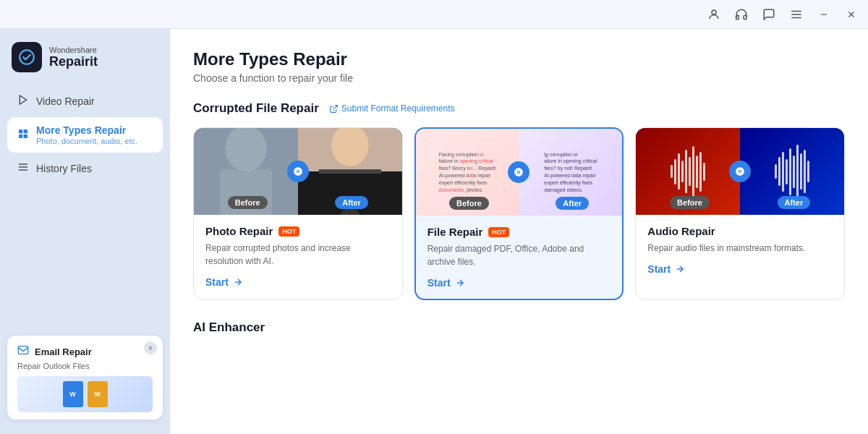  What do you see at coordinates (740, 248) in the screenshot?
I see `audio-repair-desc: Repair audio files in mainstream formats…` at bounding box center [740, 248].